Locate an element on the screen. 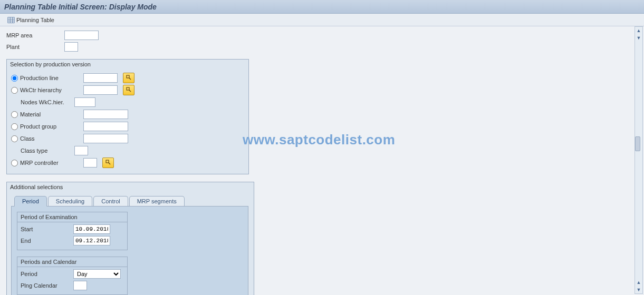  end-date-input is located at coordinates (92, 241).